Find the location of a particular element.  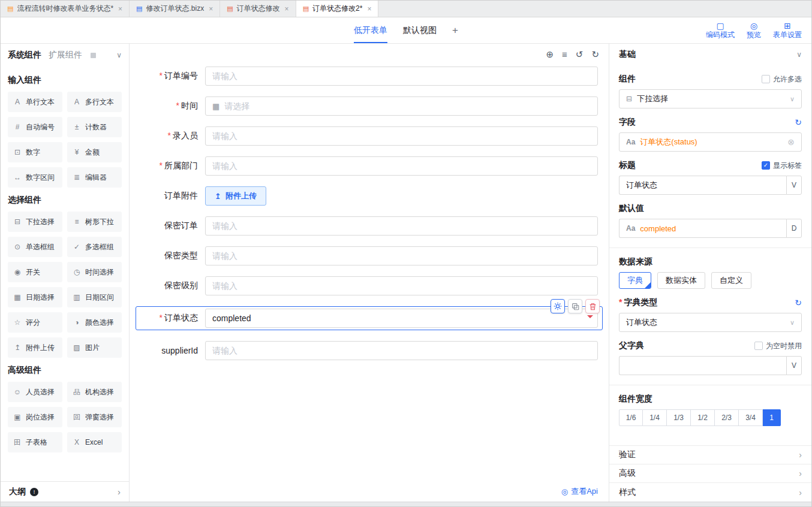

checkbox-checked-icon: ✓ is located at coordinates (766, 165).